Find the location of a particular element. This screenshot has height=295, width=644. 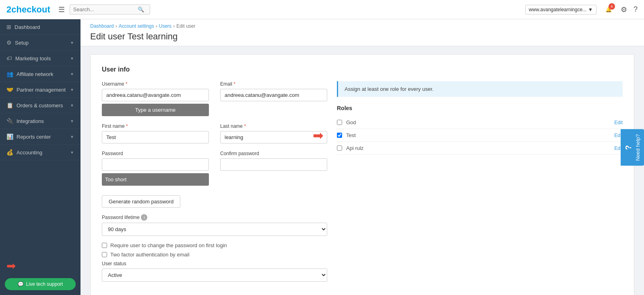

email-label: Email * is located at coordinates (274, 84).